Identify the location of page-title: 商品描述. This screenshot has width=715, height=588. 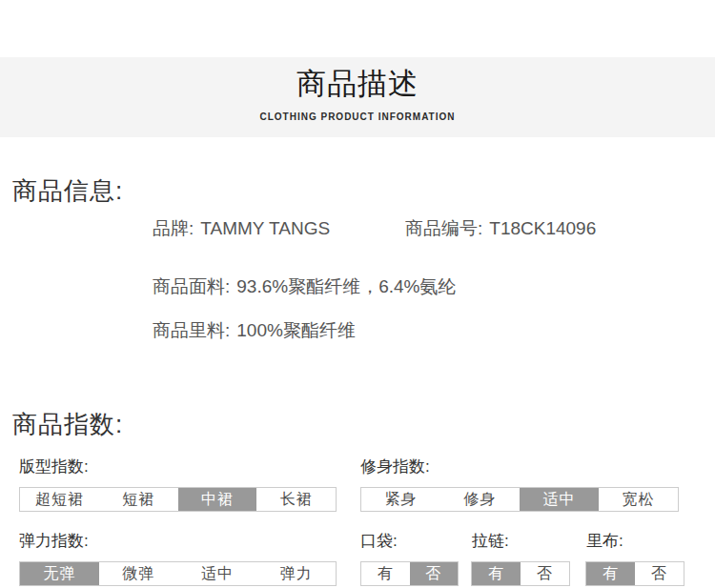
(358, 78).